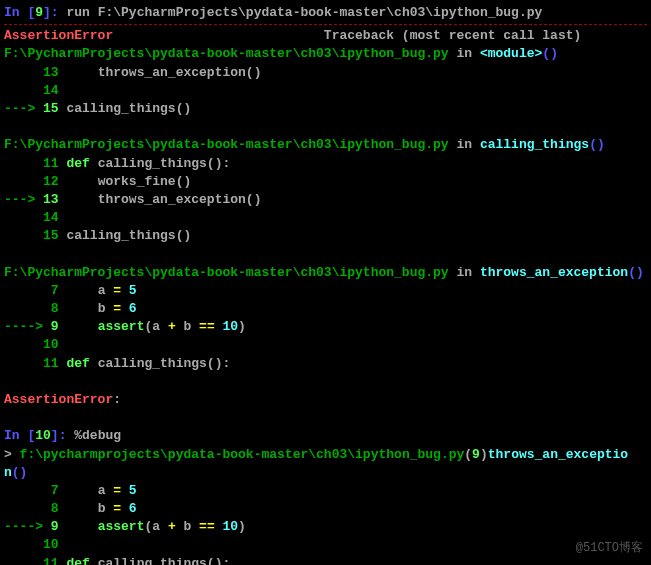 The image size is (651, 565). Describe the element at coordinates (39, 436) in the screenshot. I see `prompt: In [10]:` at that location.